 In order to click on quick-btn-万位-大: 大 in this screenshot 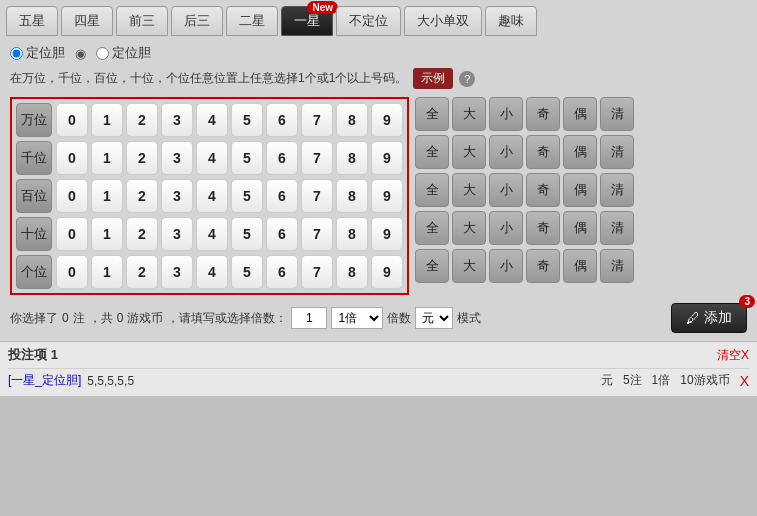, I will do `click(469, 114)`.